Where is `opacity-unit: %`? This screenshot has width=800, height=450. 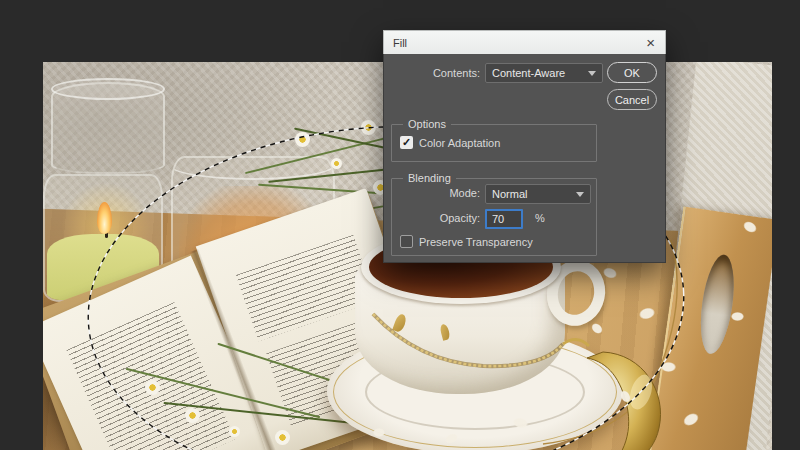
opacity-unit: % is located at coordinates (540, 218).